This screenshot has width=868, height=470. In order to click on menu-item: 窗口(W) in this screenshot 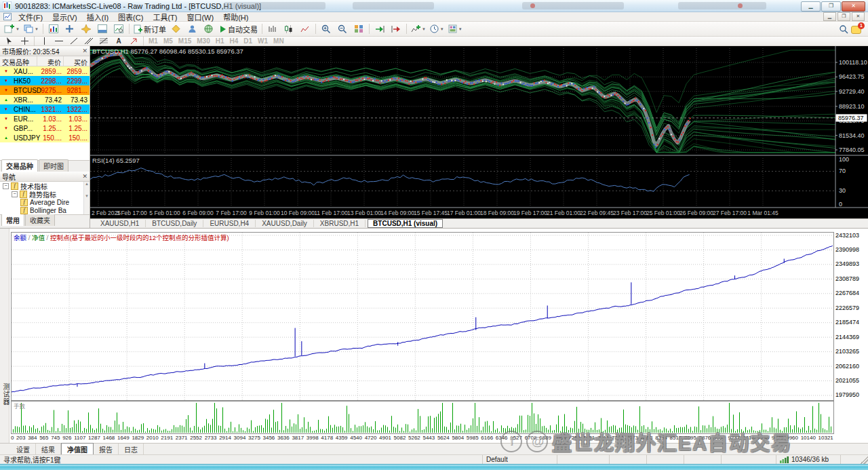, I will do `click(200, 17)`.